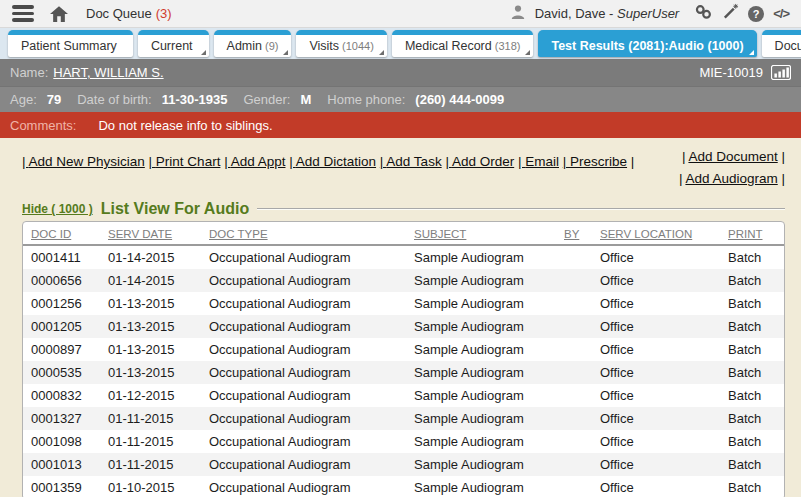 This screenshot has height=497, width=801. Describe the element at coordinates (595, 162) in the screenshot. I see `prescribe-link: Prescribe` at that location.